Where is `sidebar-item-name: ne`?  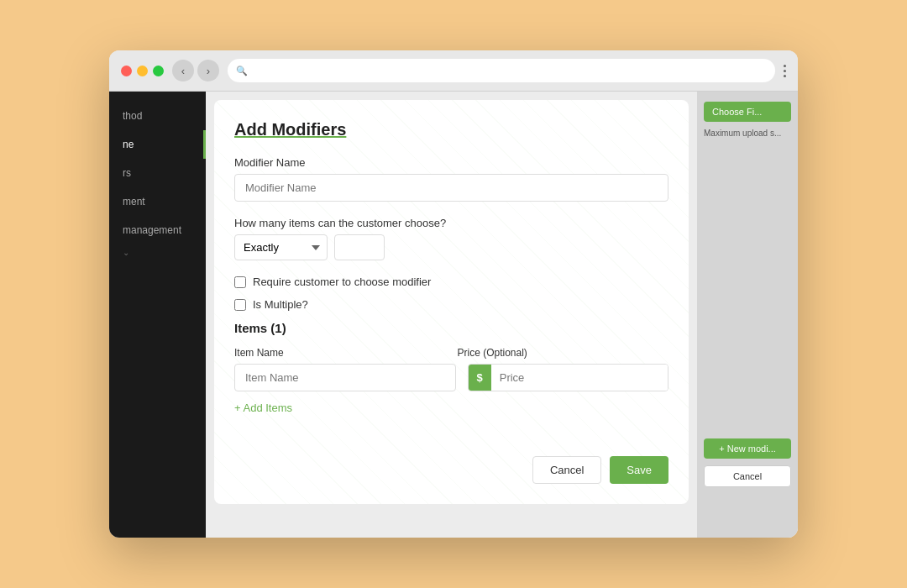
sidebar-item-name: ne is located at coordinates (158, 144).